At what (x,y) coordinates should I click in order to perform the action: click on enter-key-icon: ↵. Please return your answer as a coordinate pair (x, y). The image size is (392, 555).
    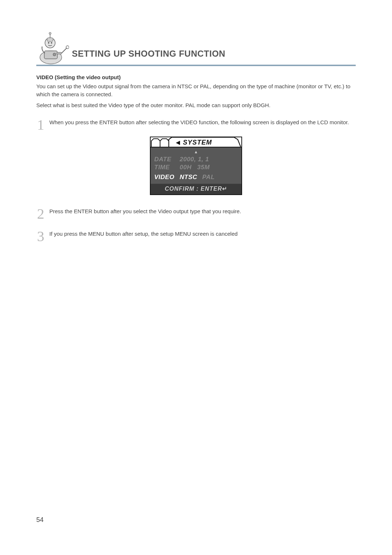
    Looking at the image, I should click on (225, 189).